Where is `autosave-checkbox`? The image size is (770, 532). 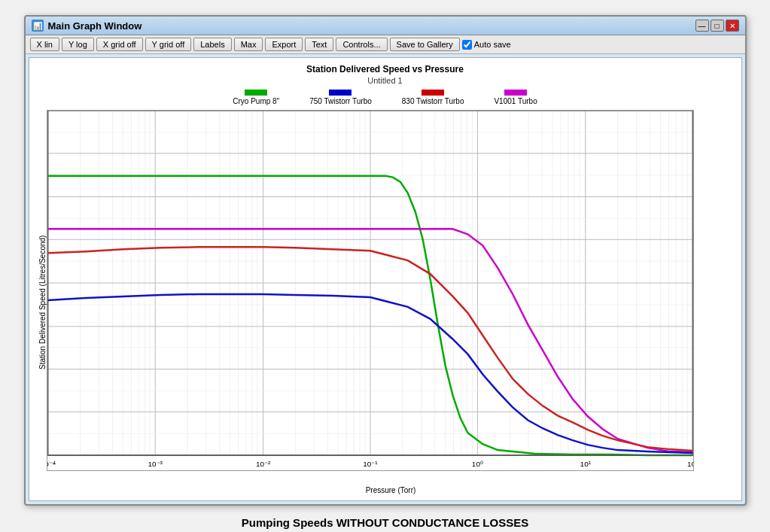 autosave-checkbox is located at coordinates (467, 45).